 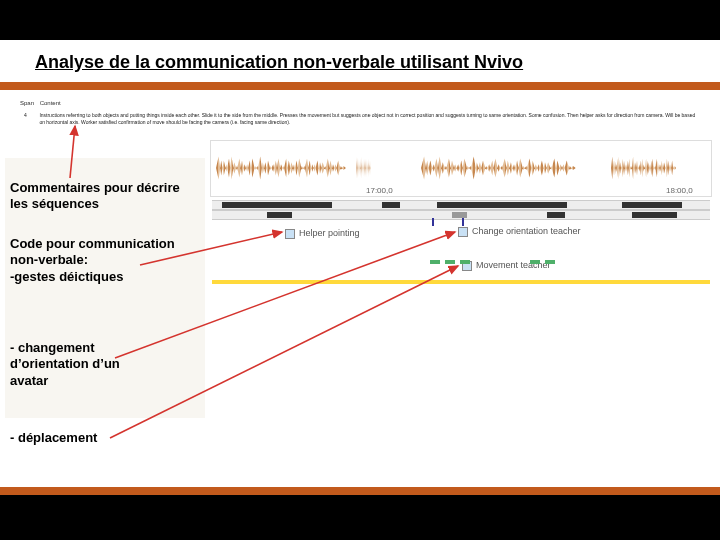 I want to click on orange-divider-bottom, so click(x=360, y=491).